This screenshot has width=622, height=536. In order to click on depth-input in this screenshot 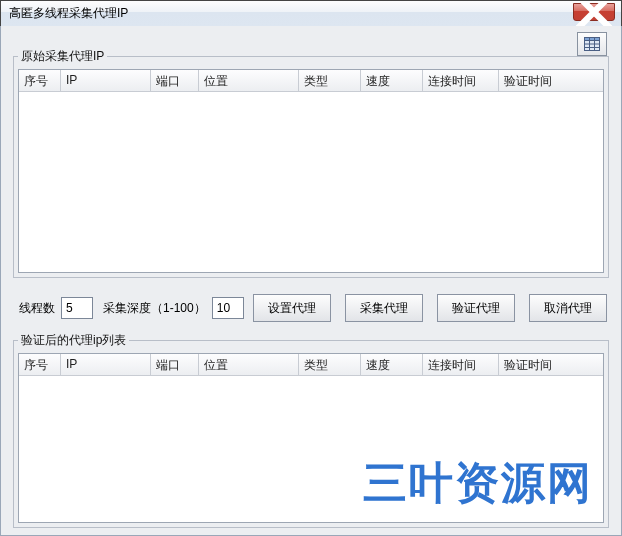, I will do `click(228, 308)`.